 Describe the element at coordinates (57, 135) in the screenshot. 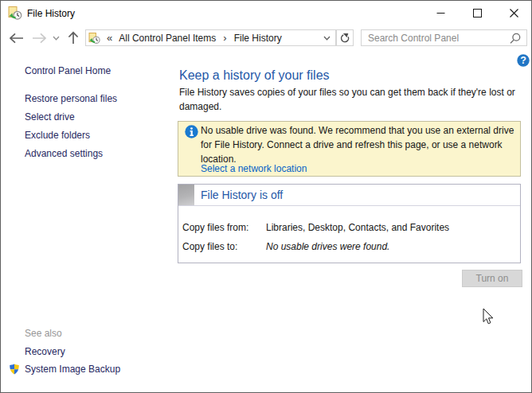

I see `sidebar-exclude-folders: Exclude folders` at that location.